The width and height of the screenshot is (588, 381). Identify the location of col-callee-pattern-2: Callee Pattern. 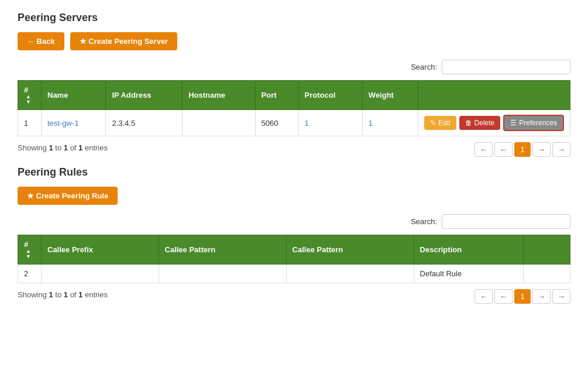
(350, 250).